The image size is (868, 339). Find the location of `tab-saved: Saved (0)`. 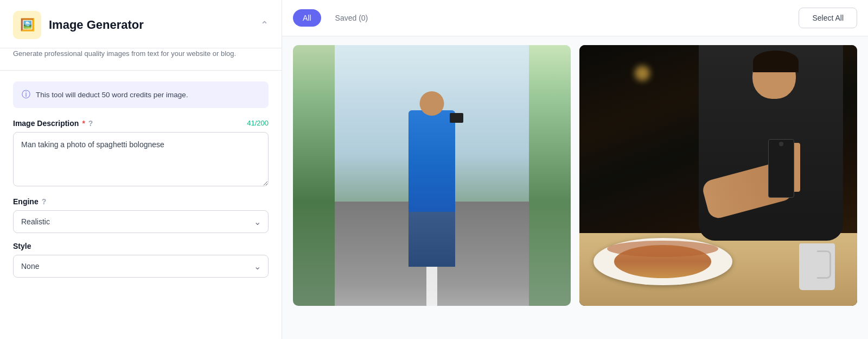

tab-saved: Saved (0) is located at coordinates (352, 18).